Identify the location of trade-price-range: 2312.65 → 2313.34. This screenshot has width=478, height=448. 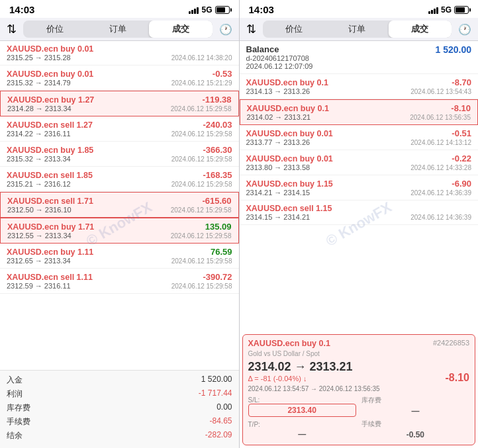
(38, 261).